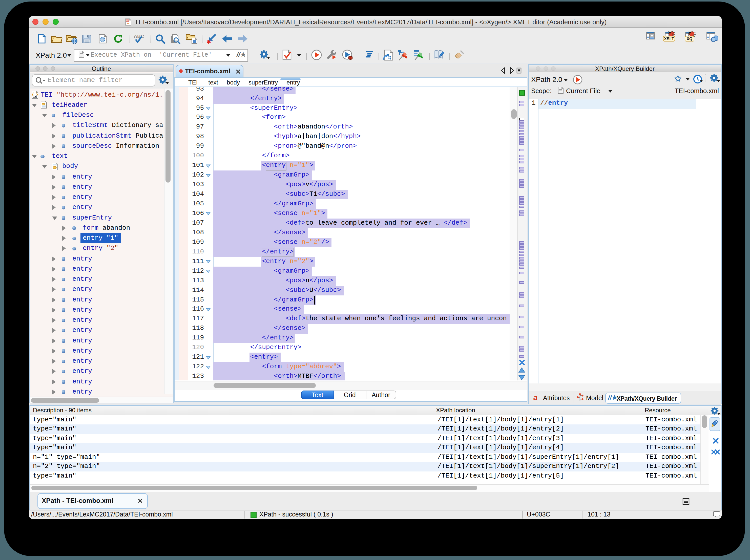 The image size is (750, 560). Describe the element at coordinates (689, 39) in the screenshot. I see `svg-text: XQ` at that location.